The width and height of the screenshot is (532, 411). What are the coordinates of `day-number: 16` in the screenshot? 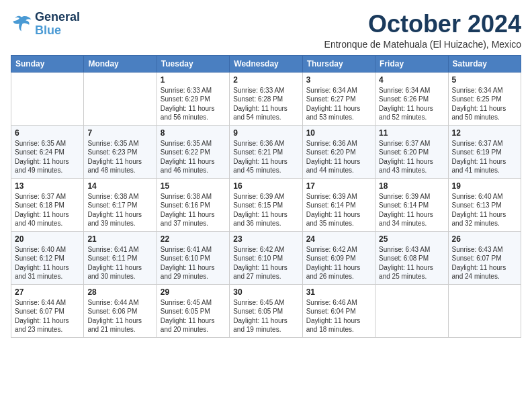 It's located at (266, 186).